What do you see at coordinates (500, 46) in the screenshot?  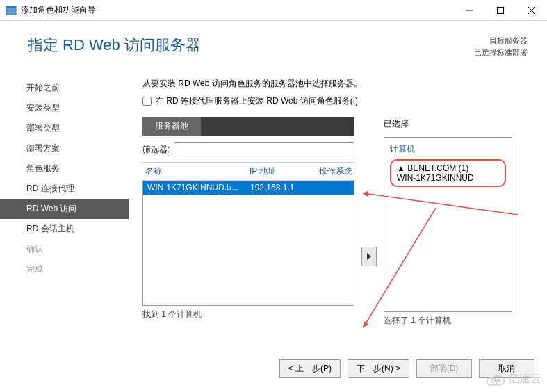 I see `destination-info: 目标服务器 已选择标准部署` at bounding box center [500, 46].